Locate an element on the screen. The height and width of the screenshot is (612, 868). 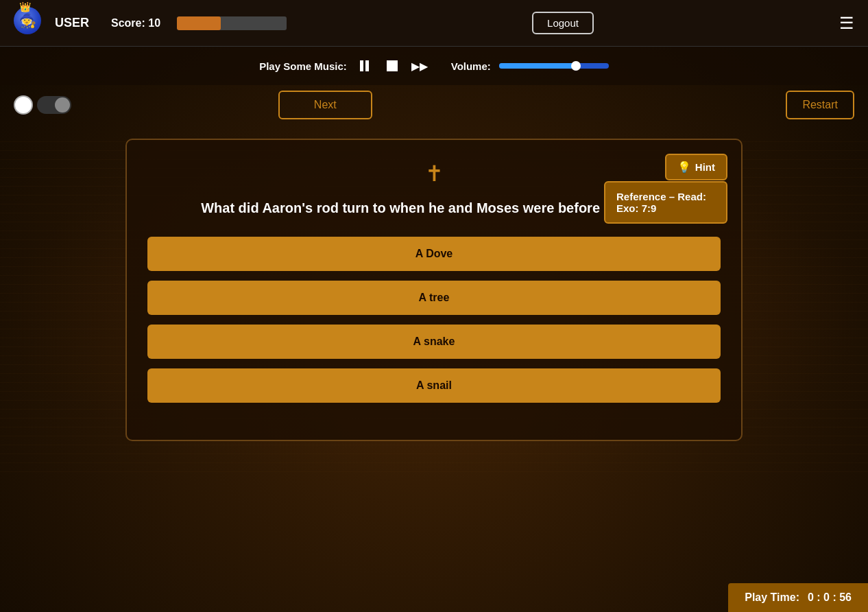
reference-title: Reference – Read: is located at coordinates (666, 196).